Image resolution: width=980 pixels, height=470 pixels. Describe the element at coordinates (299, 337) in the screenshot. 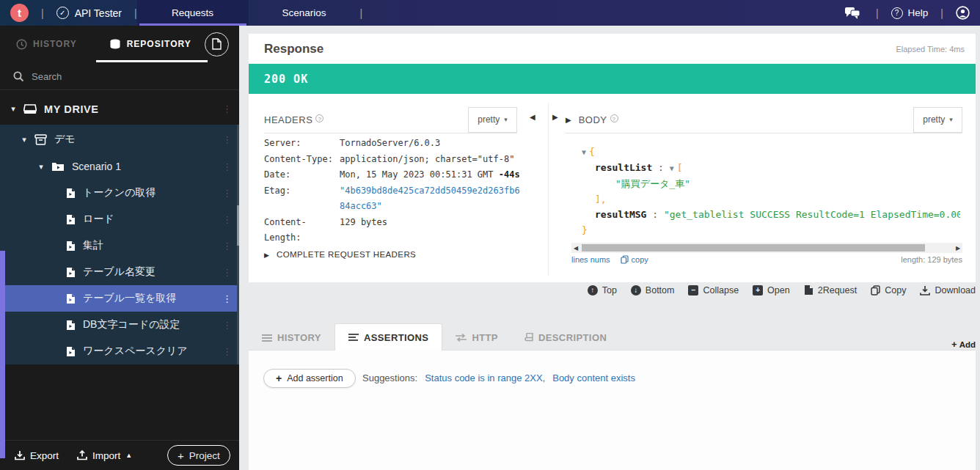

I see `tab-label: HISTORY` at that location.